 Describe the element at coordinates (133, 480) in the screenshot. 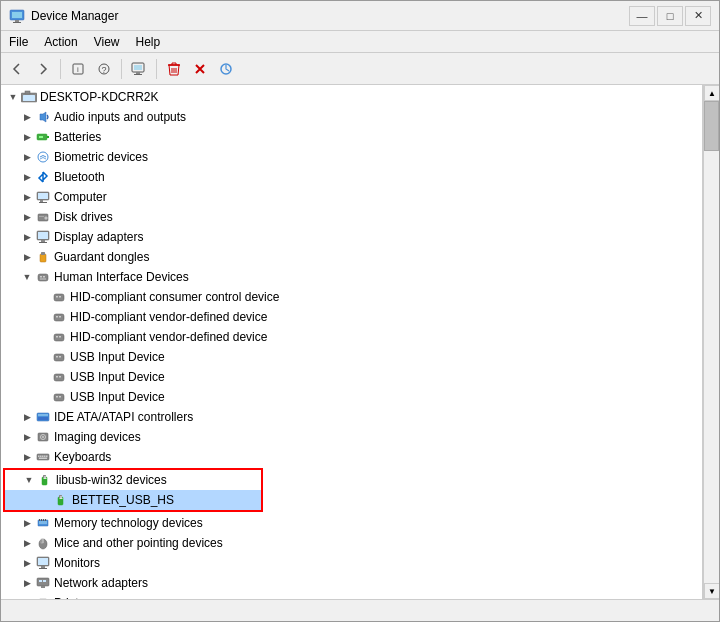

I see `tree-node-libusb: ▼ libusb-win32 devices` at that location.